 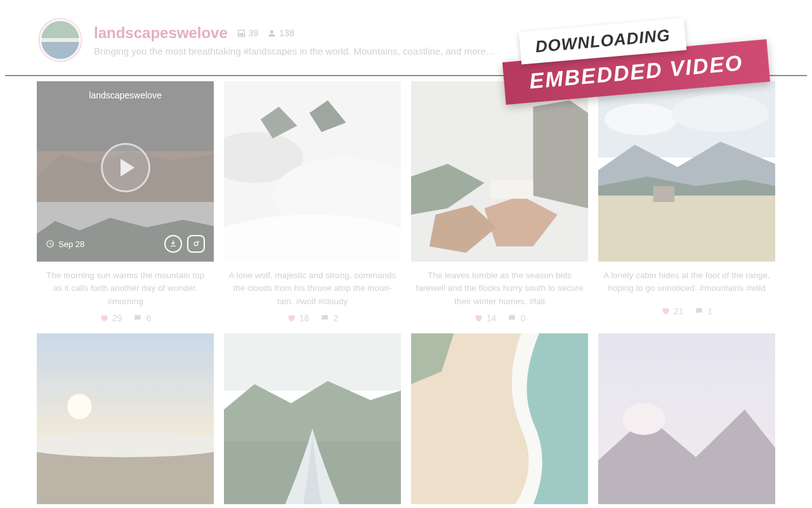 What do you see at coordinates (312, 287) in the screenshot?
I see `post-caption: A lone wolf, majestic and strong, comman…` at bounding box center [312, 287].